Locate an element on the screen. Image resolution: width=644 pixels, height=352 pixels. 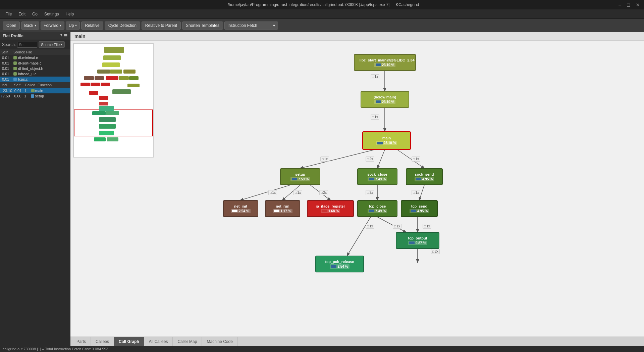
graph-node-libc_start: __libc_start_main@@GLIBC_2.34 23.10 % is located at coordinates (385, 62).